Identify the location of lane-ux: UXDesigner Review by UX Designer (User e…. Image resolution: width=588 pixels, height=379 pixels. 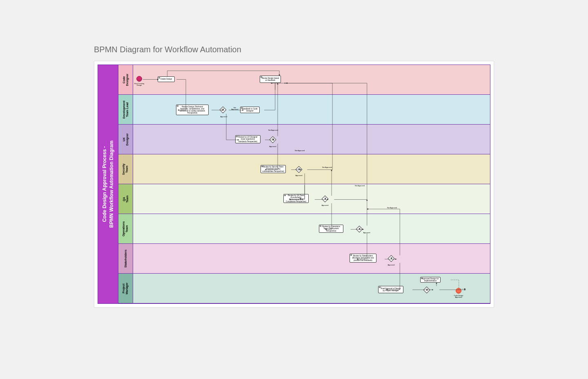
(304, 140).